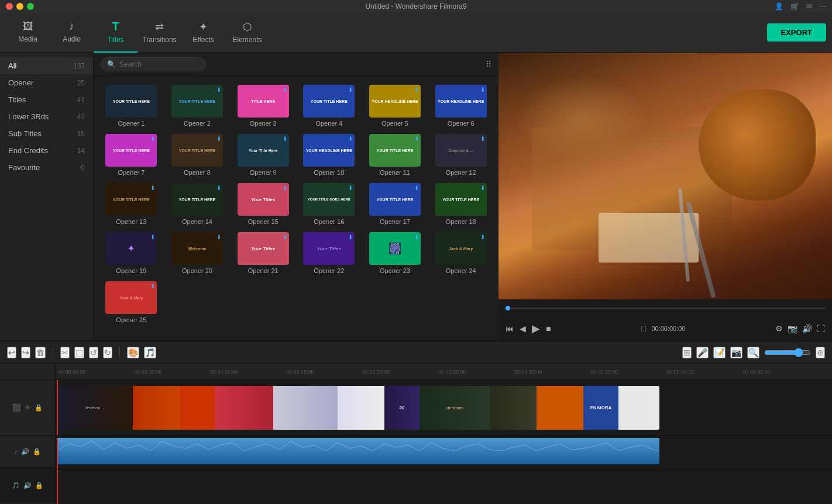 The height and width of the screenshot is (504, 832). I want to click on list-item: Jack & Mary ⬇ Opener 24, so click(461, 253).